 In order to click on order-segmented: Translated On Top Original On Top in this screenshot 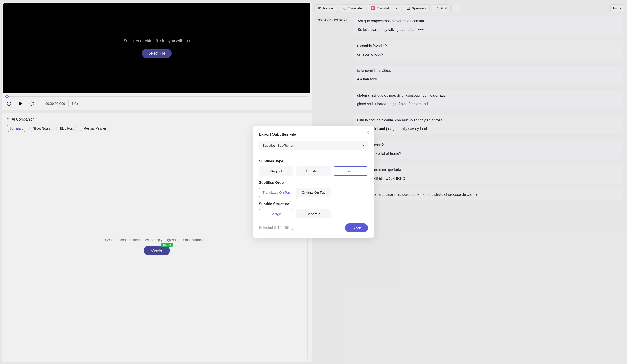, I will do `click(314, 192)`.